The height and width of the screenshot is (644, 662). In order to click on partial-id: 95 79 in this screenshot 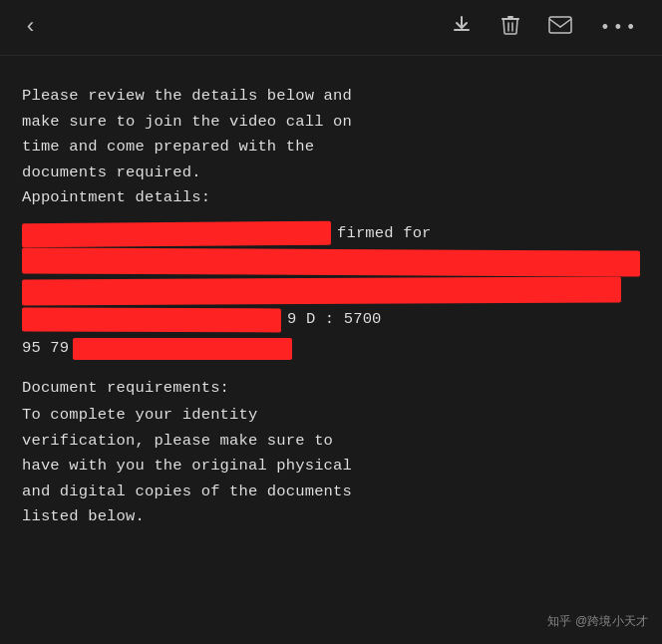, I will do `click(46, 349)`.